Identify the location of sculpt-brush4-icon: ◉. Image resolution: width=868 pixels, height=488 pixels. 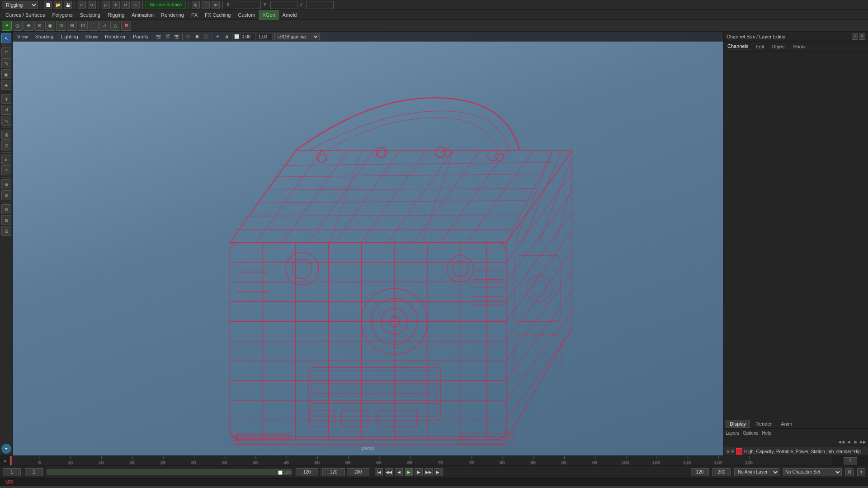
(50, 26).